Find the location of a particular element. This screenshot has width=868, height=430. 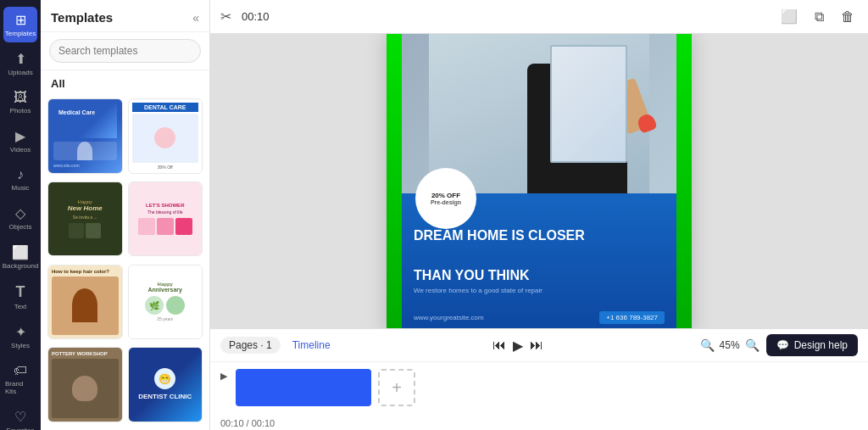

templates-panel-title: Templates is located at coordinates (81, 17).